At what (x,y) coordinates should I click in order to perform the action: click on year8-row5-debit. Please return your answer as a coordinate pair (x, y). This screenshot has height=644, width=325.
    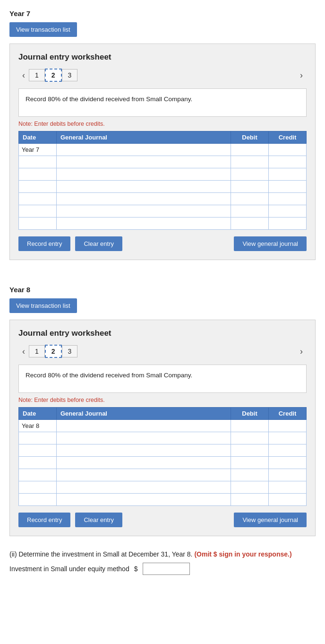
    Looking at the image, I should click on (250, 475).